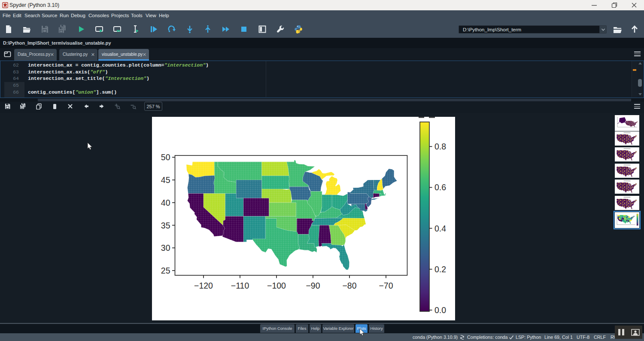 The width and height of the screenshot is (644, 341). Describe the element at coordinates (166, 157) in the screenshot. I see `svg-text: 50` at that location.